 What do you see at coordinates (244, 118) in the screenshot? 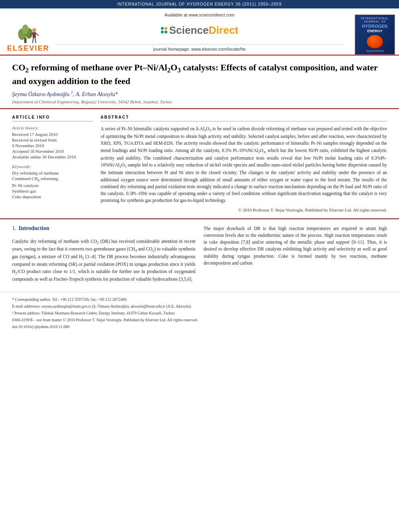
I see `abstract-header: Abstract` at bounding box center [244, 118].